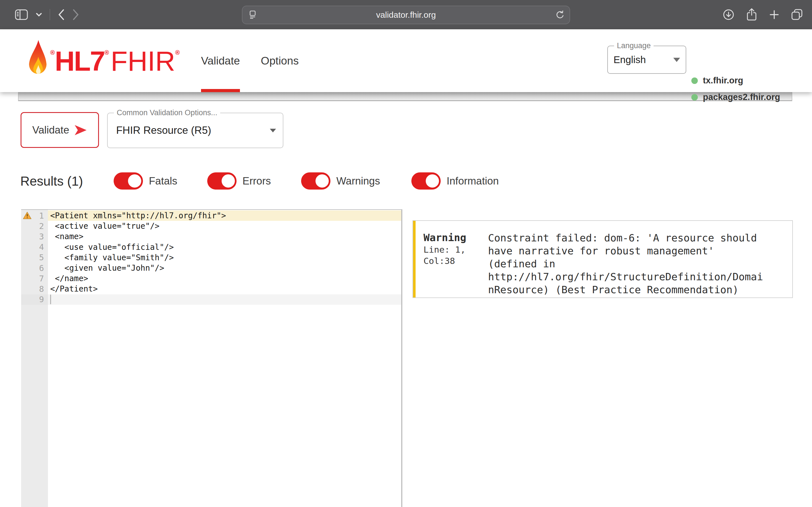 The width and height of the screenshot is (812, 507). Describe the element at coordinates (735, 80) in the screenshot. I see `server-status-tx: tx.fhir.org` at that location.